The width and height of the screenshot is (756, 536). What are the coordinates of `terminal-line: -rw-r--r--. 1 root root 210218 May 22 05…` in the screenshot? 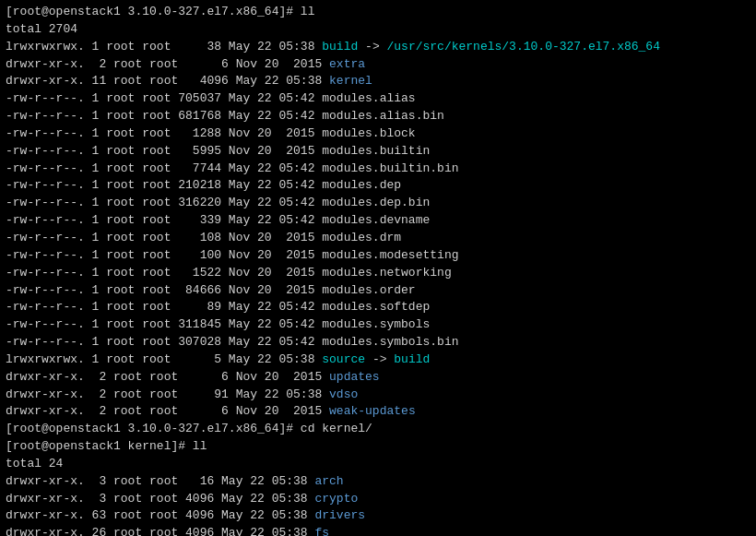 It's located at (378, 186).